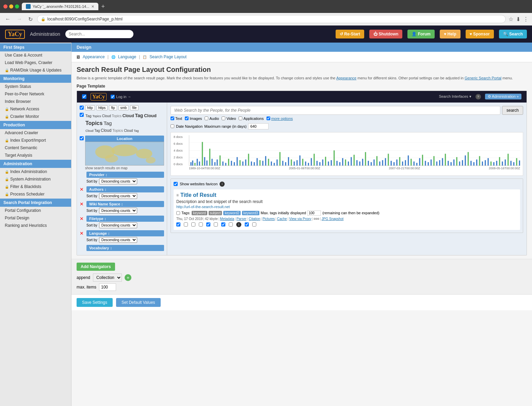 This screenshot has height=406, width=532. I want to click on location-checkbox, so click(82, 138).